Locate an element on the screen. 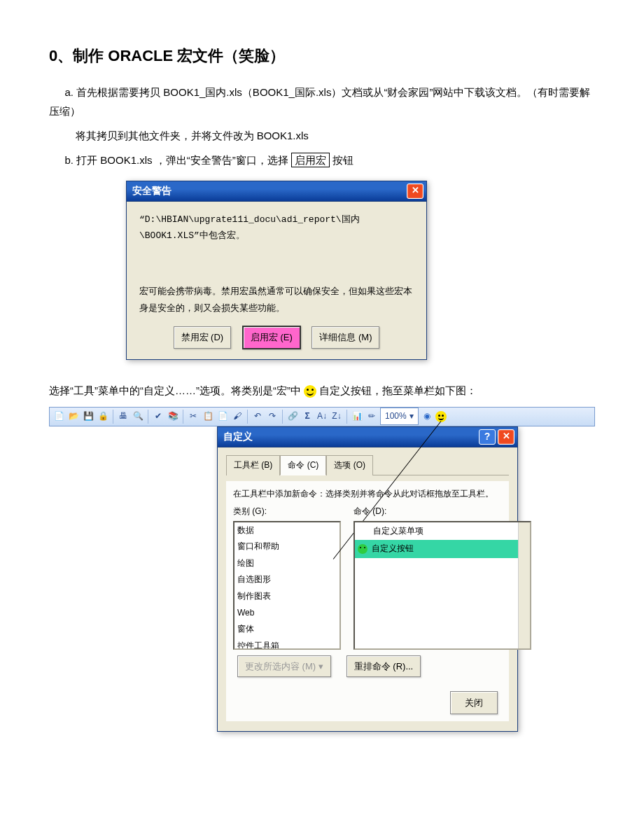 The width and height of the screenshot is (644, 834). reorder-commands-button: 重排命令 (R)... is located at coordinates (384, 667).